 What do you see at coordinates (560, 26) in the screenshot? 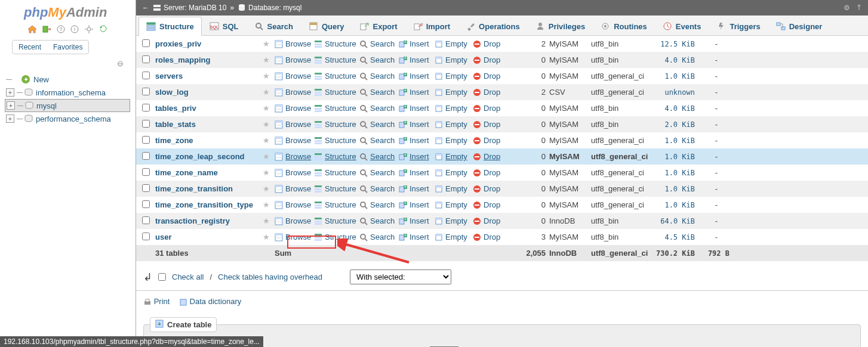
I see `tab-privileges: Privileges` at bounding box center [560, 26].